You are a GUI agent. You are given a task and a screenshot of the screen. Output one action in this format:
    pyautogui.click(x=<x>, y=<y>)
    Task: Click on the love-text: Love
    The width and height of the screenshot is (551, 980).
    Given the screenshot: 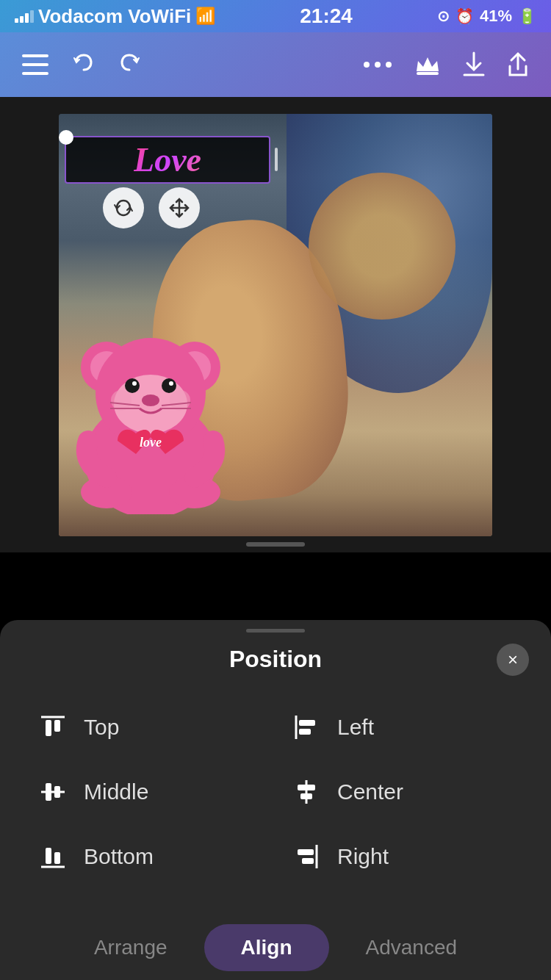 What is the action you would take?
    pyautogui.click(x=168, y=160)
    